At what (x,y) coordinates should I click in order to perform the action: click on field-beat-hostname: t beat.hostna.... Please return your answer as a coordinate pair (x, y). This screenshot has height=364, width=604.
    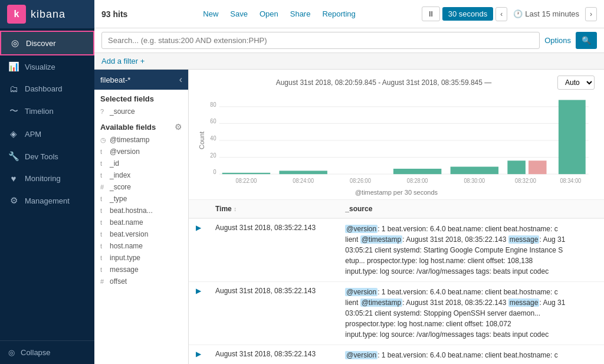
    Looking at the image, I should click on (142, 211).